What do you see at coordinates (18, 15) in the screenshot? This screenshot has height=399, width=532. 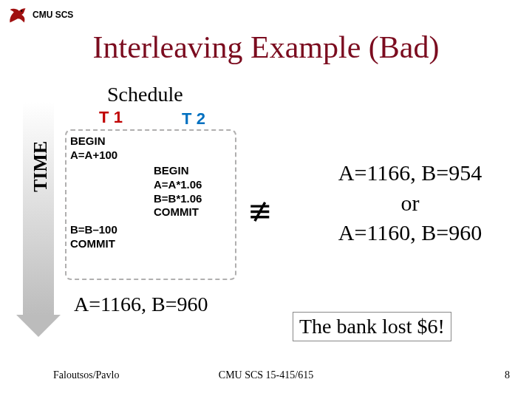 I see `dragon-icon` at bounding box center [18, 15].